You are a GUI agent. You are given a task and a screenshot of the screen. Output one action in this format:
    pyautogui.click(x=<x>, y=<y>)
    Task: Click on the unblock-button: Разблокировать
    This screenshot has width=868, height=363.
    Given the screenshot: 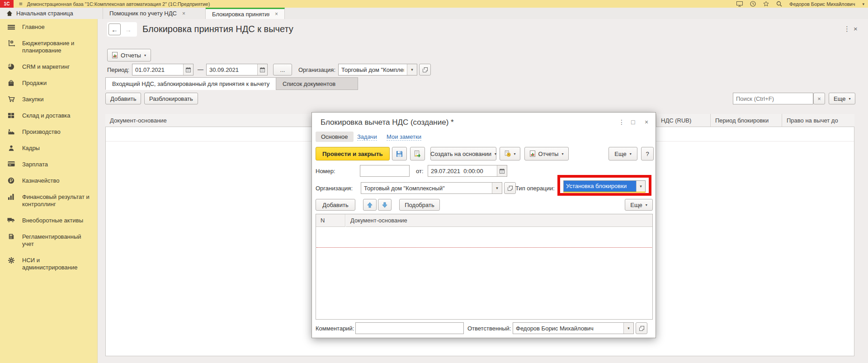 What is the action you would take?
    pyautogui.click(x=171, y=99)
    